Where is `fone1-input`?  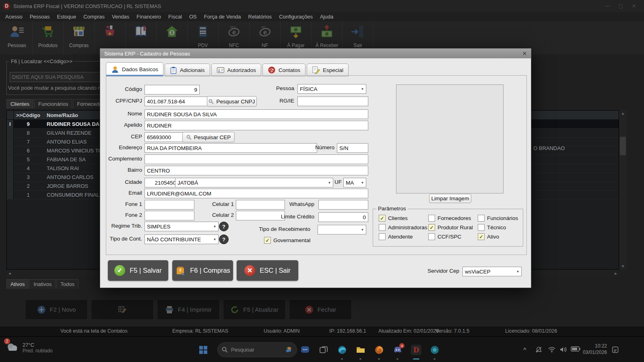
fone1-input is located at coordinates (169, 205).